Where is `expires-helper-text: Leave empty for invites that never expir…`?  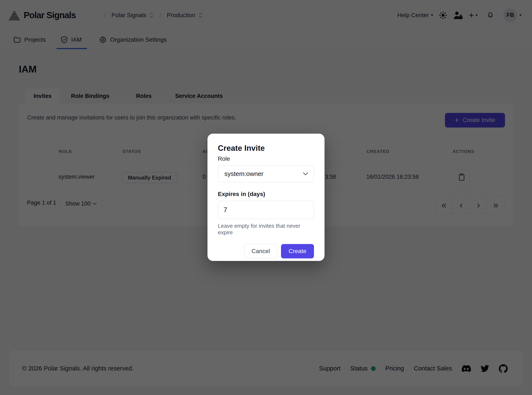
expires-helper-text: Leave empty for invites that never expir… is located at coordinates (266, 229).